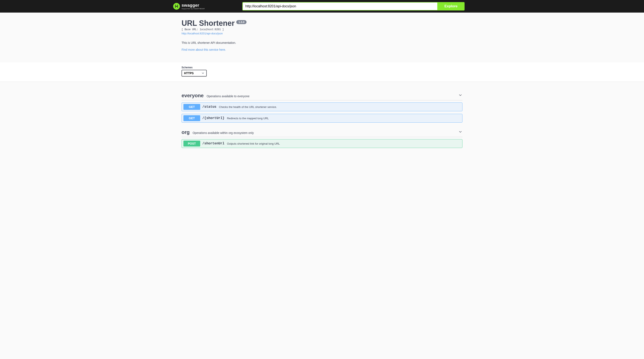 Image resolution: width=644 pixels, height=359 pixels. Describe the element at coordinates (322, 6) in the screenshot. I see `topbar: swagger Supported by SMARTBEAR Explore` at that location.